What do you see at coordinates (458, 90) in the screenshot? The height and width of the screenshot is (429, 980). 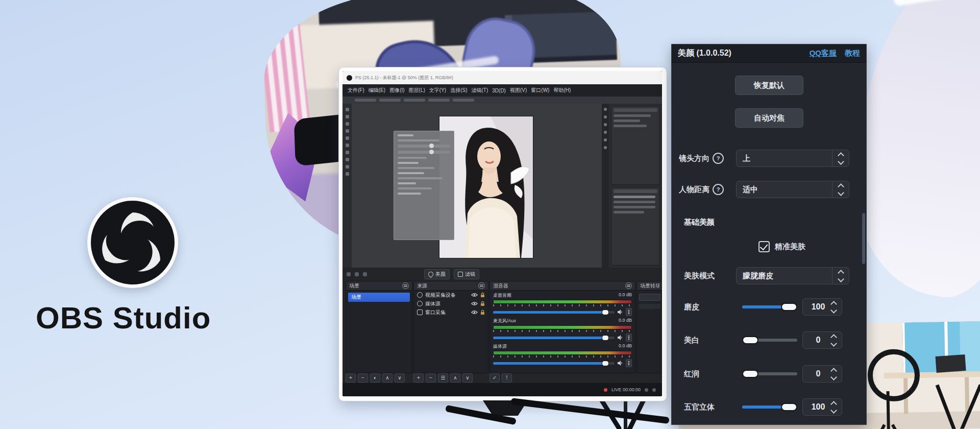 I see `menu-select: 选择(S)` at bounding box center [458, 90].